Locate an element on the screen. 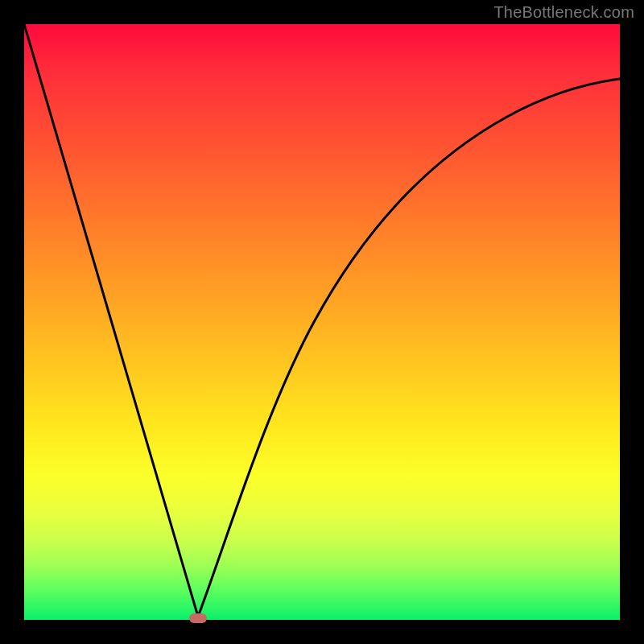  watermark-text: TheBottleneck.com is located at coordinates (564, 13).